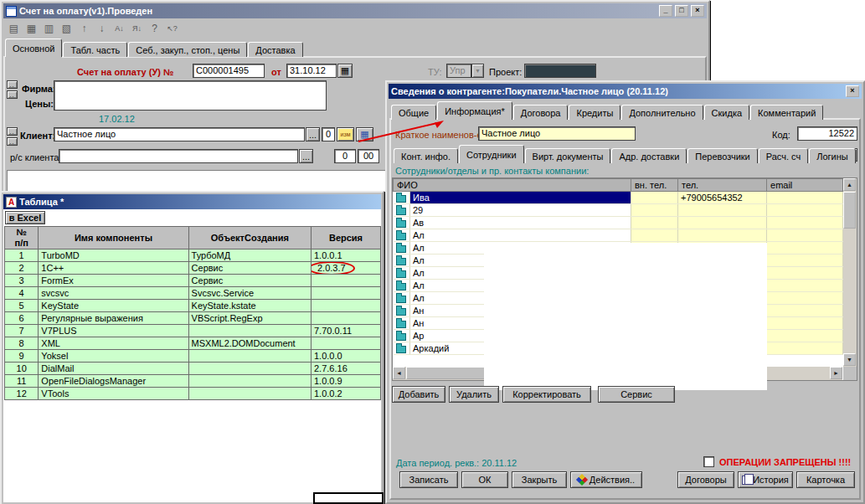 The image size is (865, 504). Describe the element at coordinates (312, 70) in the screenshot. I see `doc-date-field: 31.10.12` at that location.